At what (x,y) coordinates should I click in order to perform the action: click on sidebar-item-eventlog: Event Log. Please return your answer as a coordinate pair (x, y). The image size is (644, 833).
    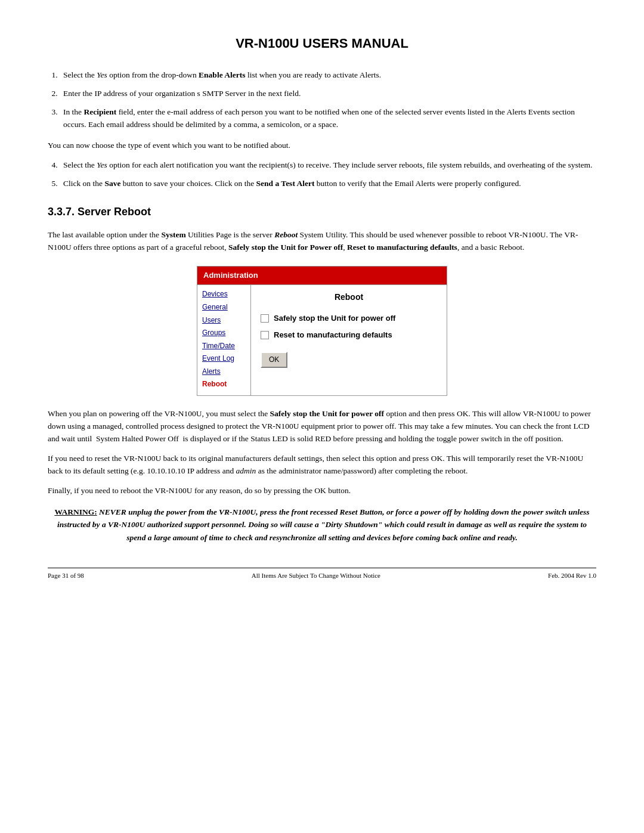
    Looking at the image, I should click on (224, 359).